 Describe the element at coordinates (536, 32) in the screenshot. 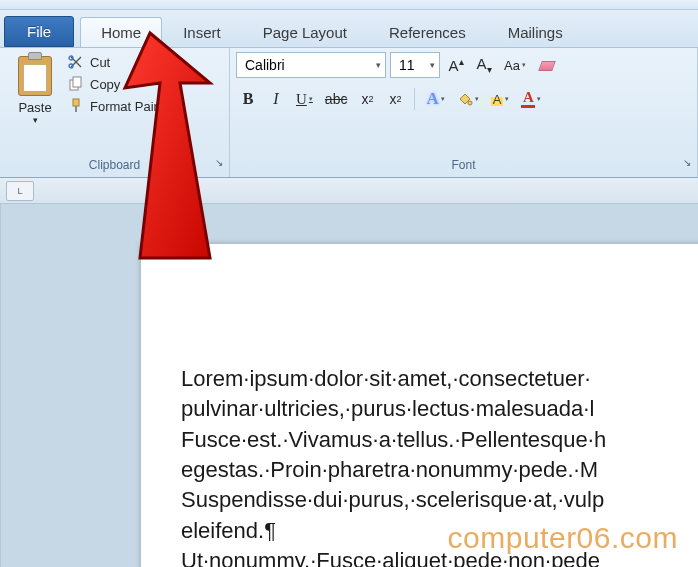

I see `tab-mailings: Mailings` at that location.